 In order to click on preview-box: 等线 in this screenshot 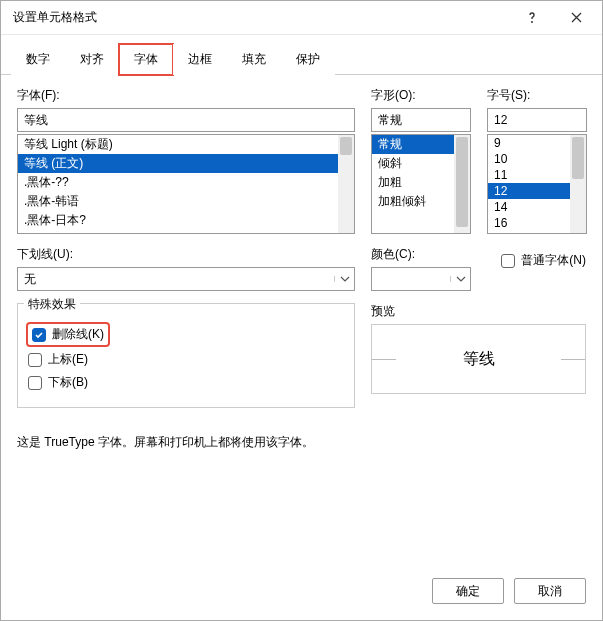, I will do `click(478, 359)`.